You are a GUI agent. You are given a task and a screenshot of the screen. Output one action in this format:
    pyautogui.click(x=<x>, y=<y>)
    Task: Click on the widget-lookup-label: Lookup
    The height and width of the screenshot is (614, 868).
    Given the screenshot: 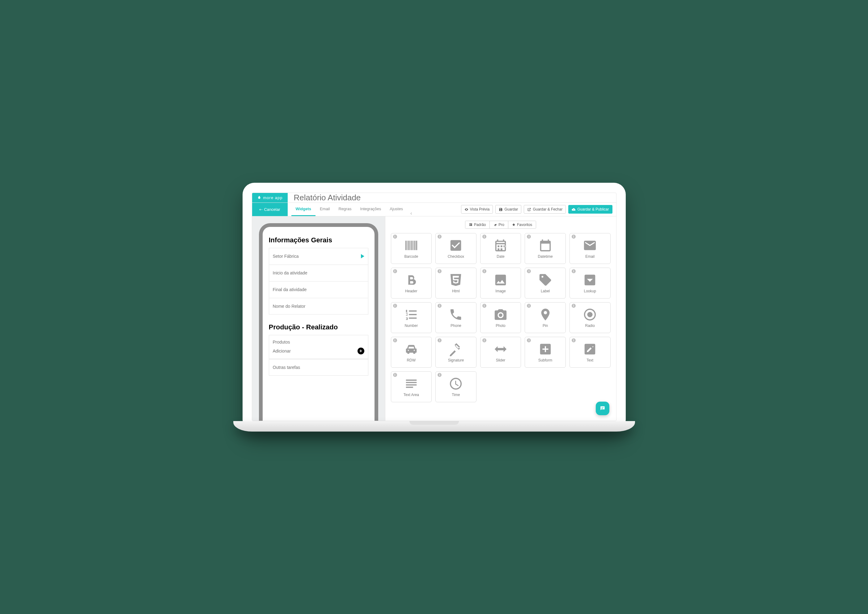 What is the action you would take?
    pyautogui.click(x=590, y=291)
    